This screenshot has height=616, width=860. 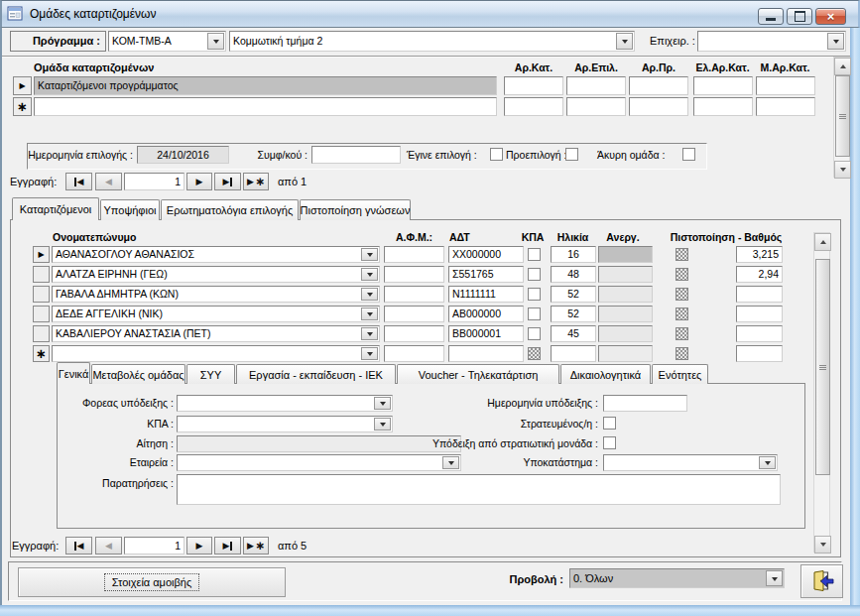 What do you see at coordinates (821, 393) in the screenshot?
I see `grid-scrollbar` at bounding box center [821, 393].